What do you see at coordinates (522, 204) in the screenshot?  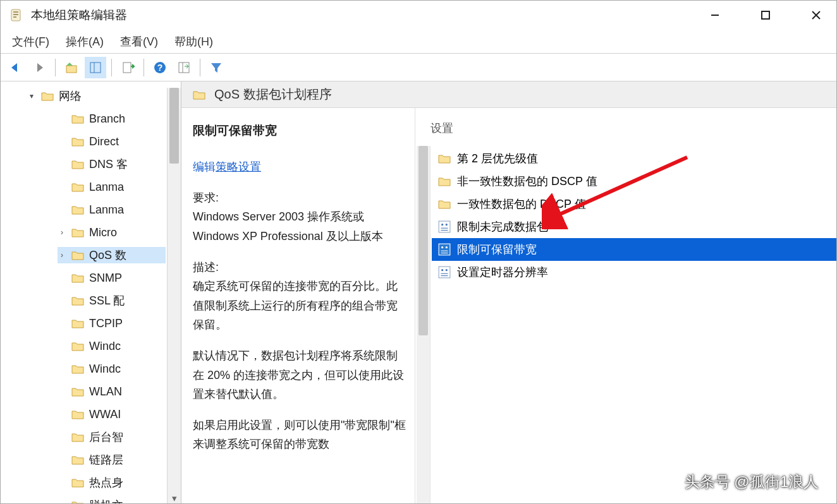 I see `settings-item-label: 一致性数据包的 DSCP 值` at bounding box center [522, 204].